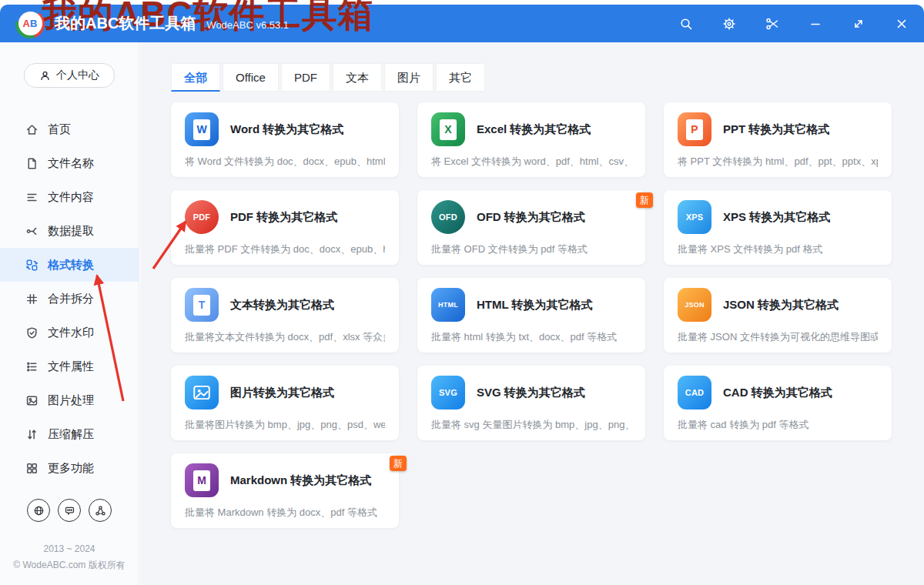 This screenshot has width=924, height=585. I want to click on tool-card-title: 图片转换为其它格式, so click(282, 393).